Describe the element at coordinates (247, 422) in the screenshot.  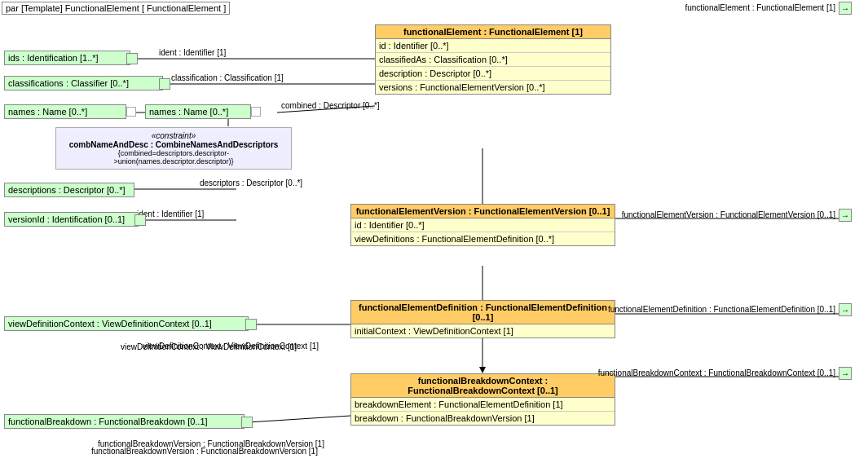
I see `fb-connector` at that location.